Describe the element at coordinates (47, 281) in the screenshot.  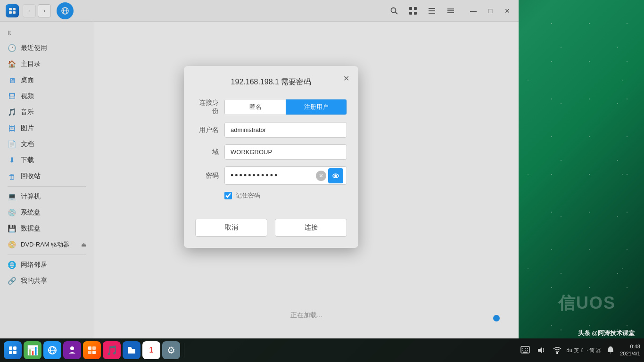
I see `sidebar-item-my-share: 🔗 我的共享` at that location.